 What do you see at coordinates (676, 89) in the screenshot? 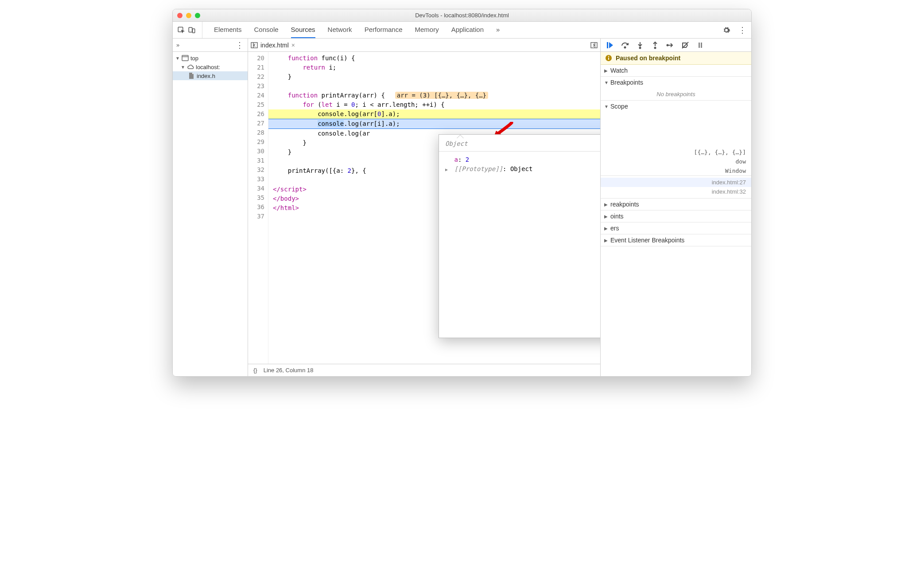
I see `section-breakpoints: ▼ Breakpoints No breakpoints` at bounding box center [676, 89].